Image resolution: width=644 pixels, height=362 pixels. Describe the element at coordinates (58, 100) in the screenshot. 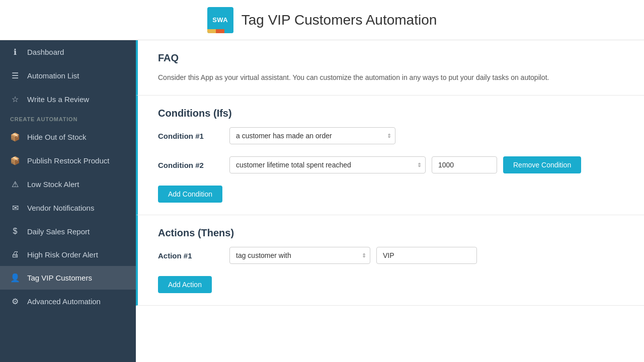

I see `sidebar-item-label: Write Us a Review` at that location.